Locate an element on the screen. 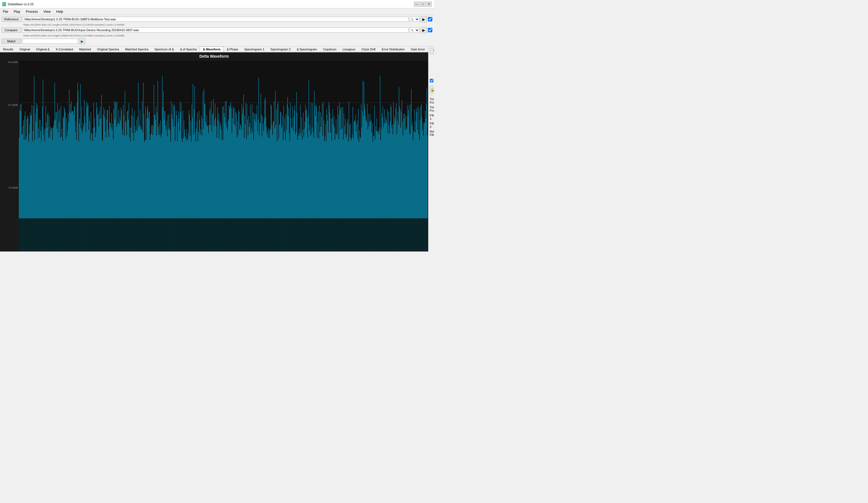 This screenshot has height=503, width=868. waveform-title: Delta Waveform is located at coordinates (214, 56).